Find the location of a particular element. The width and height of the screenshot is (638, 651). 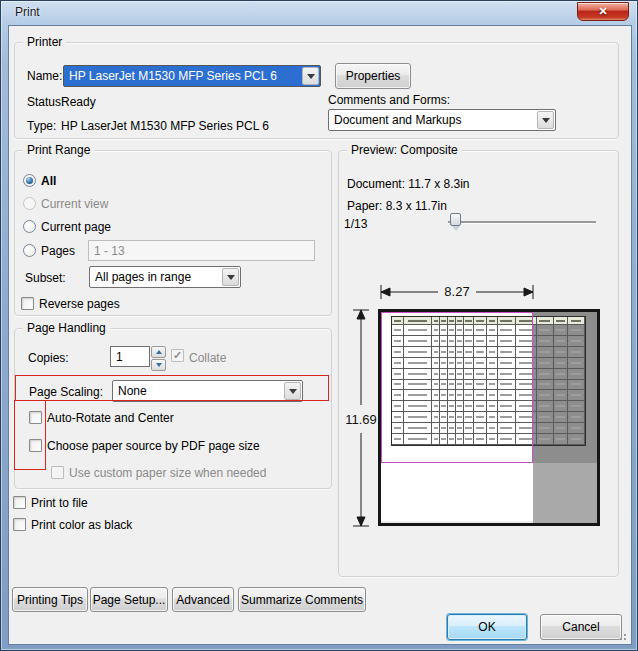

height-dimension-value: 11.69 is located at coordinates (361, 420).